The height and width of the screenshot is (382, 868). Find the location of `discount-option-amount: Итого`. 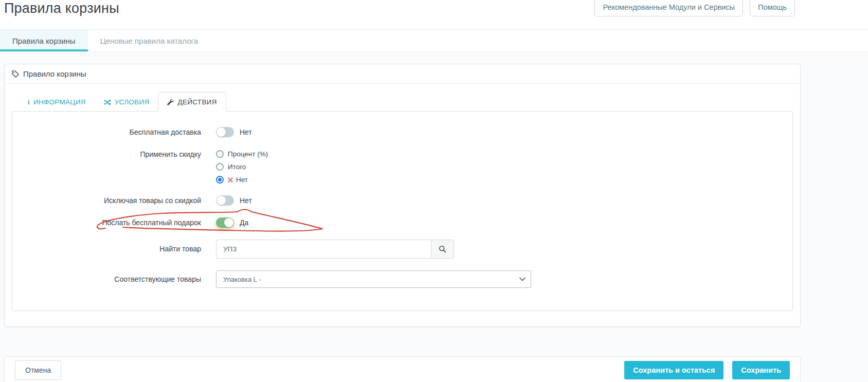

discount-option-amount: Итого is located at coordinates (242, 167).